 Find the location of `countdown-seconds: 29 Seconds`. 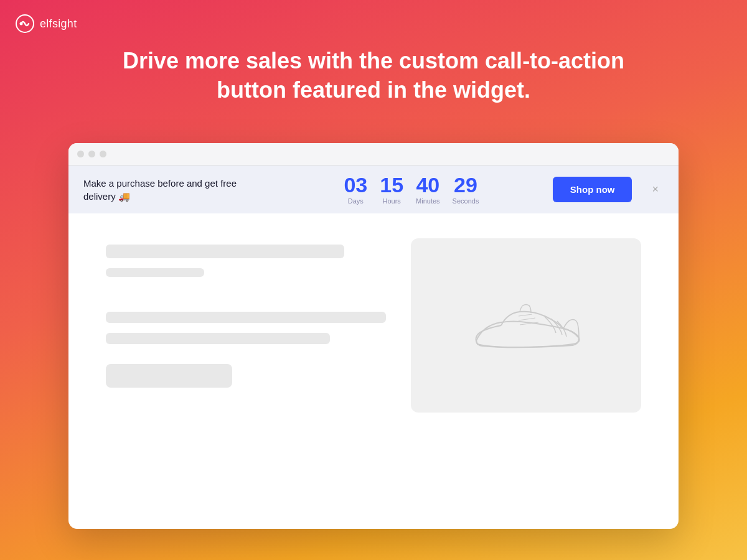

countdown-seconds: 29 Seconds is located at coordinates (466, 189).